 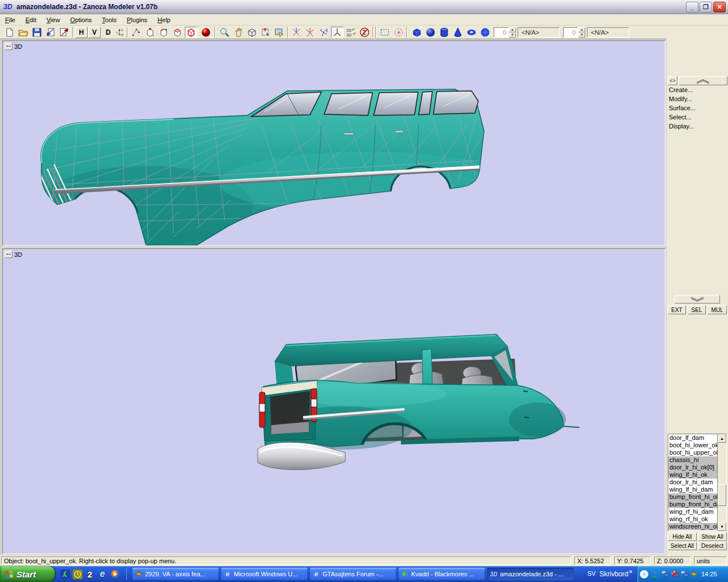 What do you see at coordinates (693, 446) in the screenshot?
I see `part-row: boot_hi_lower_ok` at bounding box center [693, 446].